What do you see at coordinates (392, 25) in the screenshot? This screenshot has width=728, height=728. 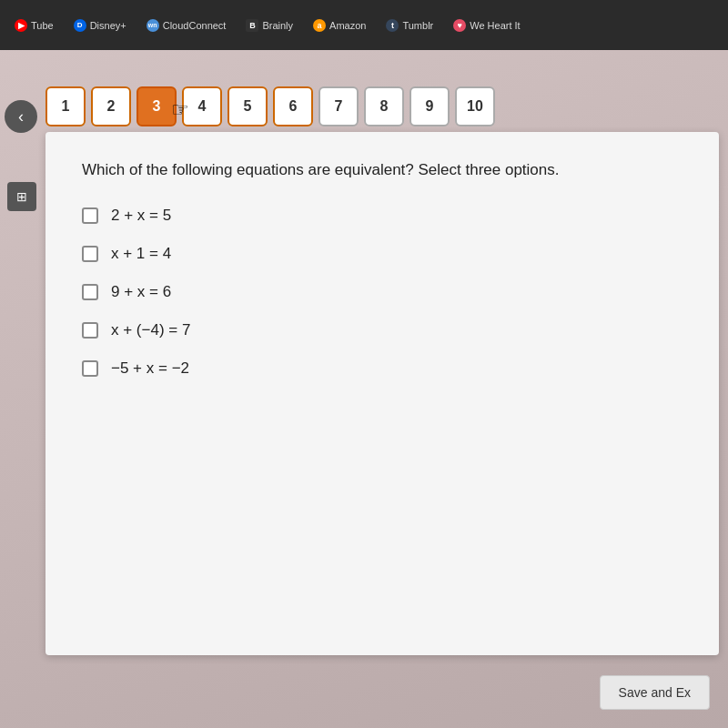 I see `tumblr-icon: t` at bounding box center [392, 25].